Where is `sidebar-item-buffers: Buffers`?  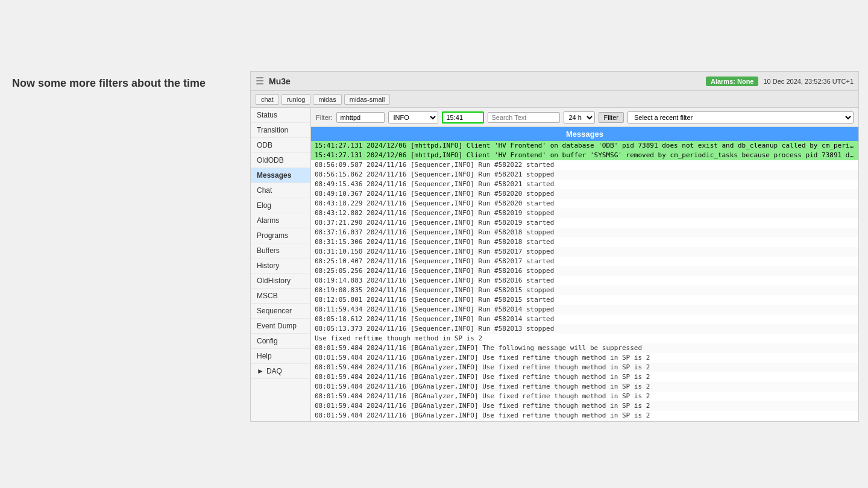 sidebar-item-buffers: Buffers is located at coordinates (281, 251).